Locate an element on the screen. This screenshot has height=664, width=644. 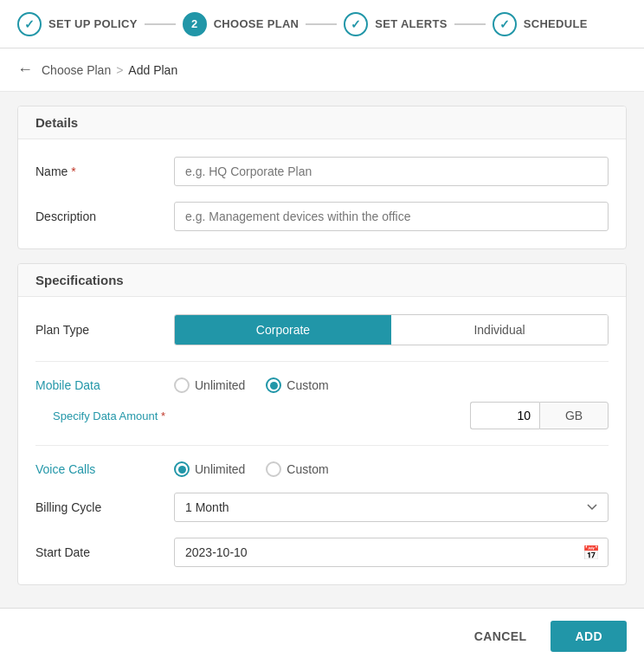
description-row: Description is located at coordinates (322, 216).